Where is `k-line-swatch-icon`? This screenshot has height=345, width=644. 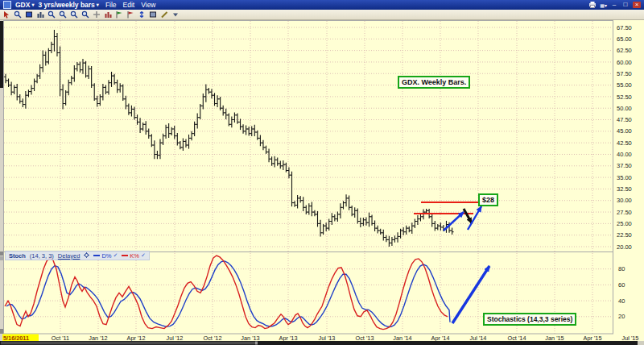
k-line-swatch-icon is located at coordinates (125, 256).